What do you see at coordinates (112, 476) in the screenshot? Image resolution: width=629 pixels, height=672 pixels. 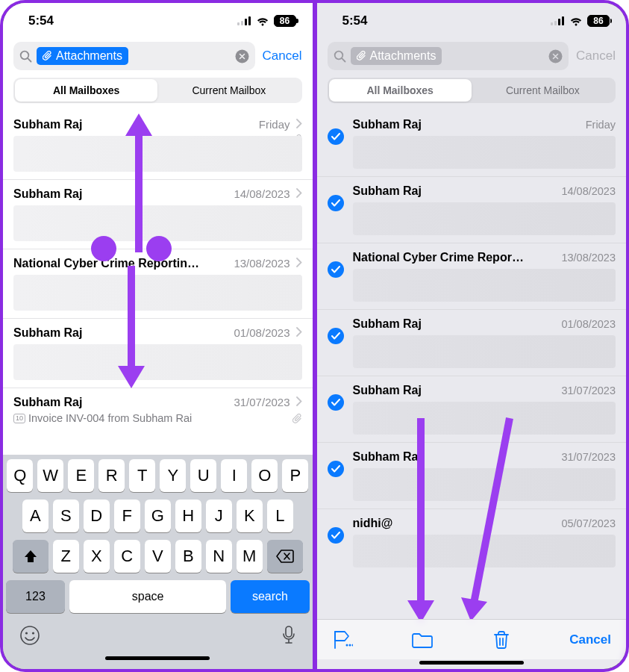 I see `key-r: R` at bounding box center [112, 476].